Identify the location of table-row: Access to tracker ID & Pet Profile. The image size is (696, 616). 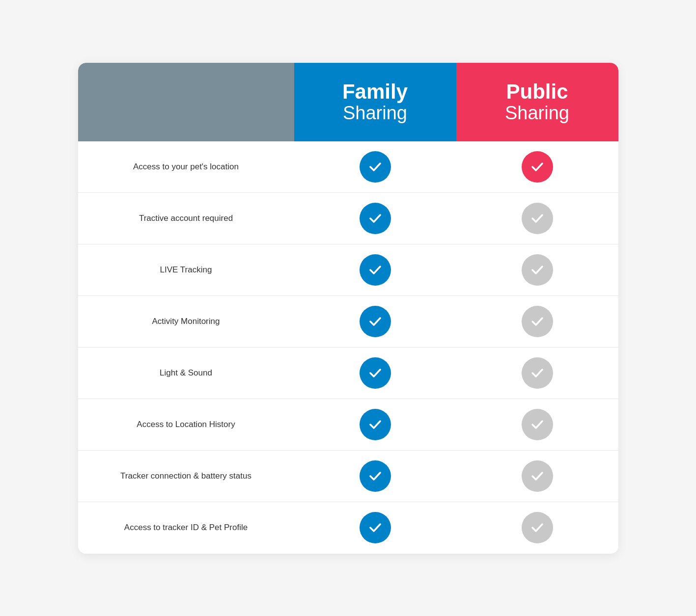
(348, 528).